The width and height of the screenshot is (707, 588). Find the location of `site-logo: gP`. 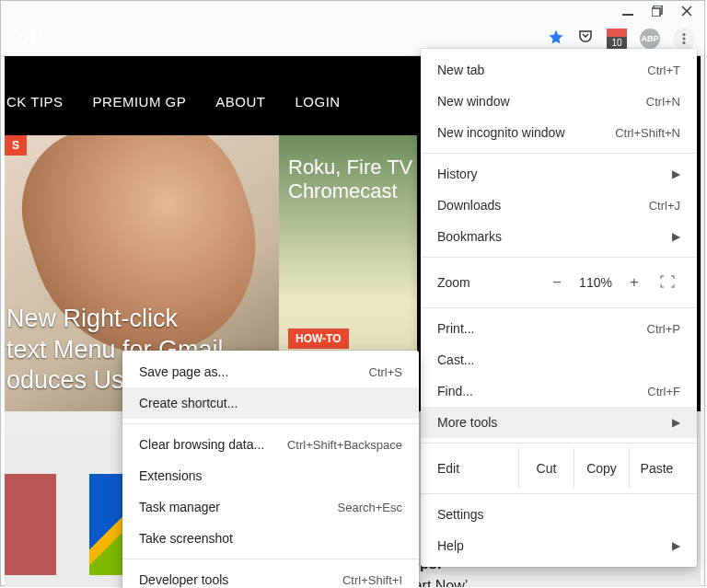

site-logo: gP is located at coordinates (44, 38).